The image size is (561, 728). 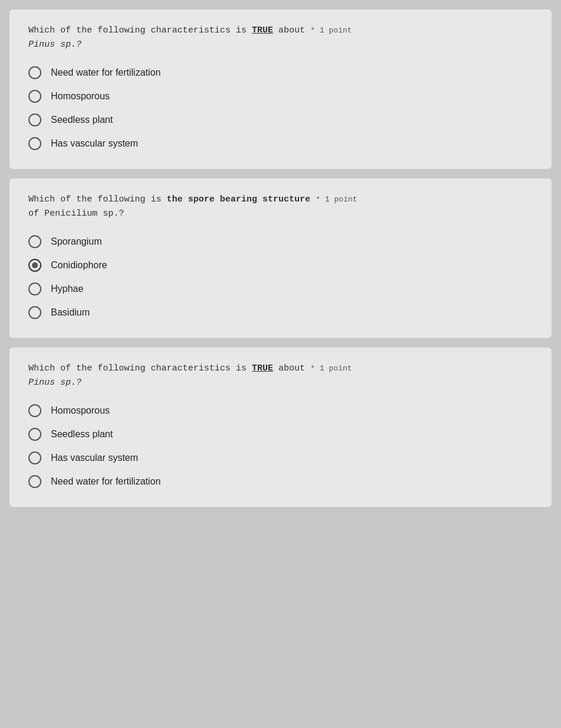 I want to click on option-item-q3_a: Homosporous, so click(x=280, y=411).